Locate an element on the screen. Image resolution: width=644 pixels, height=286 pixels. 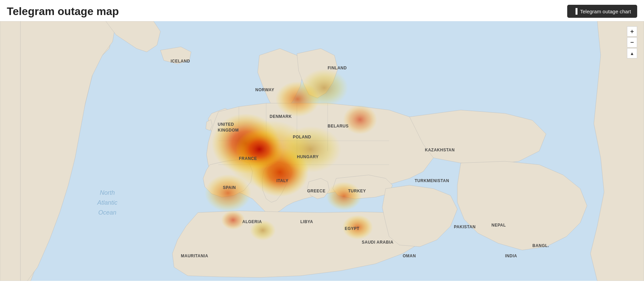
reset-button: ▲ is located at coordinates (632, 53).